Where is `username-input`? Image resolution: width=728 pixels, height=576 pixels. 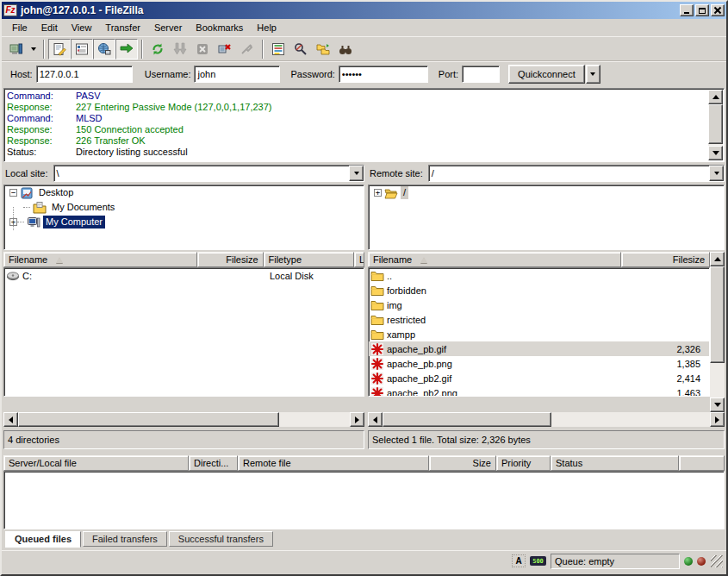 username-input is located at coordinates (237, 74).